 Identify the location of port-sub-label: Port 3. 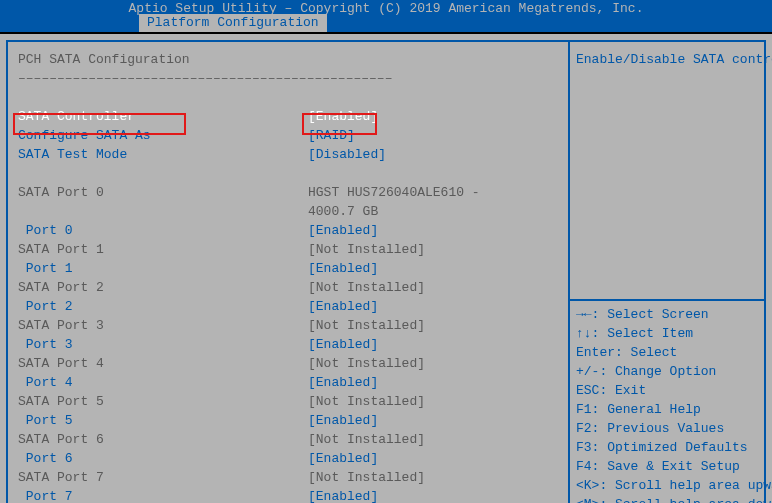
(163, 344).